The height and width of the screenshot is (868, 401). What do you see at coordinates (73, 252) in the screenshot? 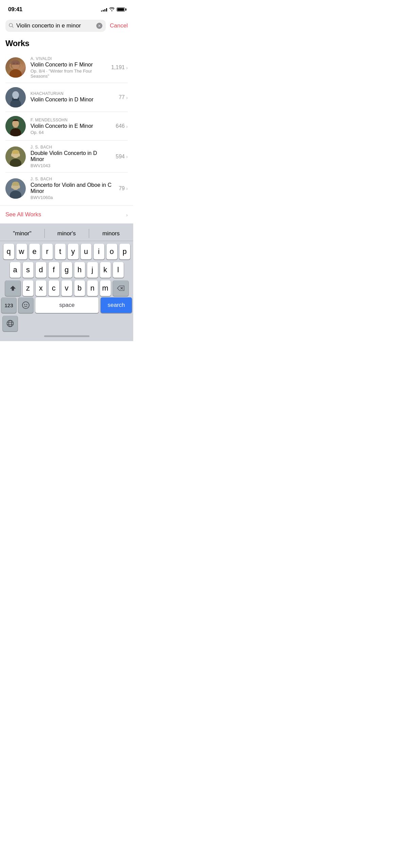
I see `key-y: y` at bounding box center [73, 252].